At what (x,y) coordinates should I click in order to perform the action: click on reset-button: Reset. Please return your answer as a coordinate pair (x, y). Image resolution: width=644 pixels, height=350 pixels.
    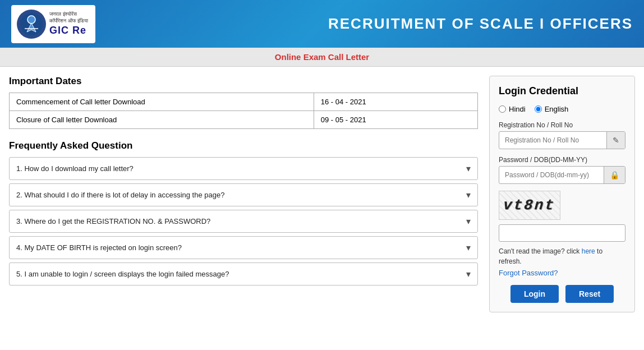
    Looking at the image, I should click on (590, 294).